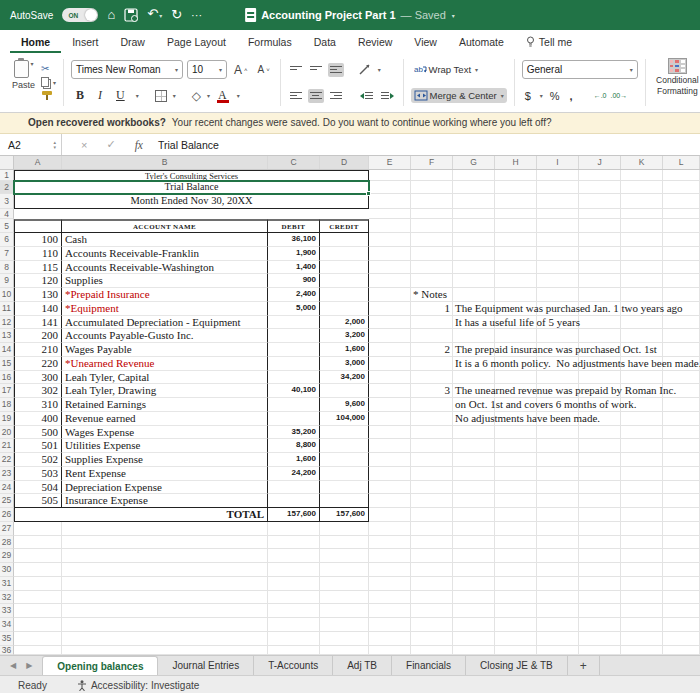 The image size is (700, 693). I want to click on underline-button: U, so click(120, 96).